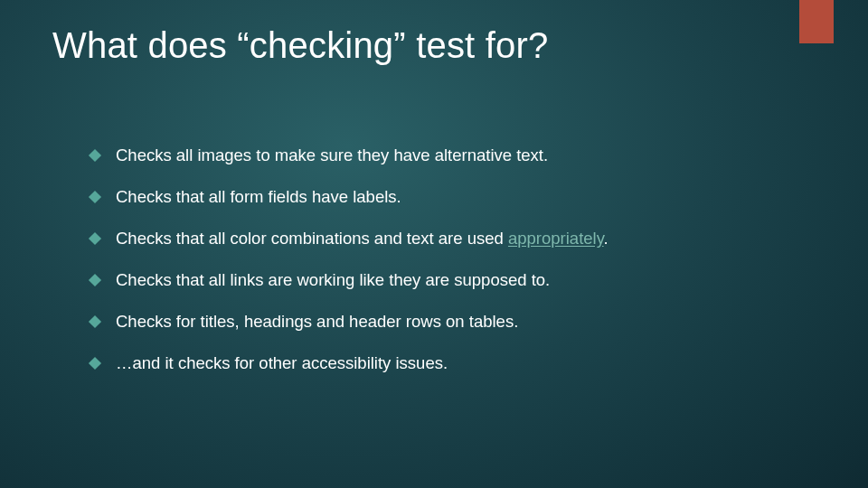 The image size is (868, 488). What do you see at coordinates (316, 322) in the screenshot?
I see `bullet-text: Checks for titles, headings and header r…` at bounding box center [316, 322].